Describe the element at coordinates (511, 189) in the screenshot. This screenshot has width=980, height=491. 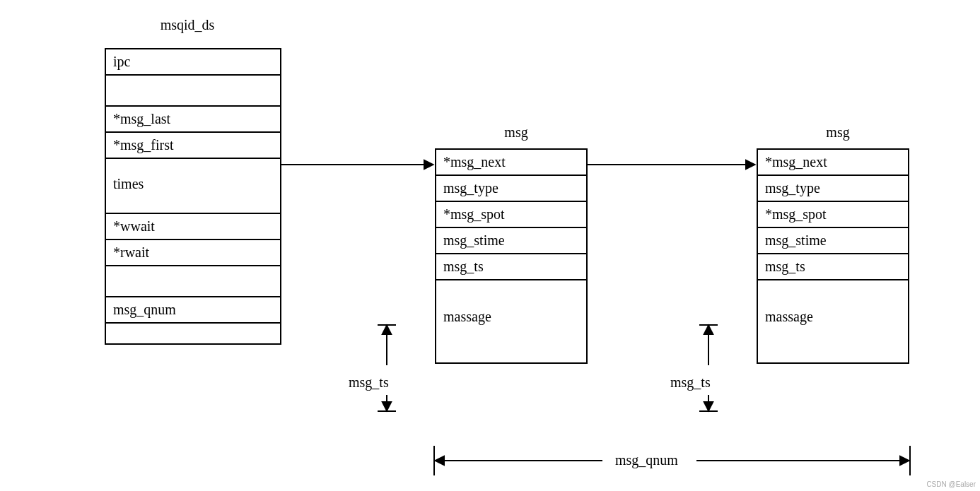
I see `msg1-row-msg-type: msg_type` at that location.